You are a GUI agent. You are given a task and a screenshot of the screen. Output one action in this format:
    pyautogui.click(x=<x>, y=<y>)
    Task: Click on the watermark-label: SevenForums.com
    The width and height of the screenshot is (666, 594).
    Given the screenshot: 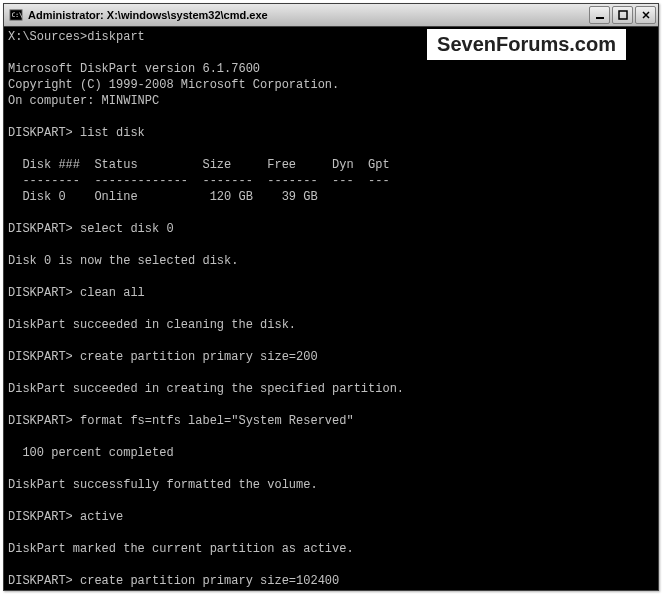 What is the action you would take?
    pyautogui.click(x=526, y=44)
    